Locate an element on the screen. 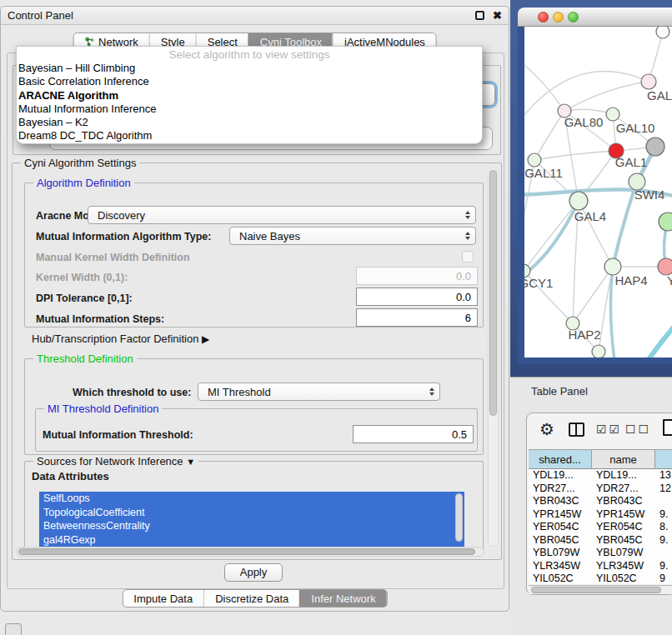 The height and width of the screenshot is (635, 672). table-row: YER054CYER054C8. is located at coordinates (600, 528).